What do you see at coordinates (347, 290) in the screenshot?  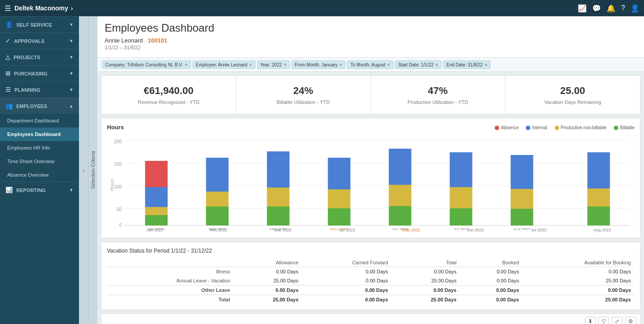 I see `vac-carried-other: 0.00 Days` at bounding box center [347, 290].